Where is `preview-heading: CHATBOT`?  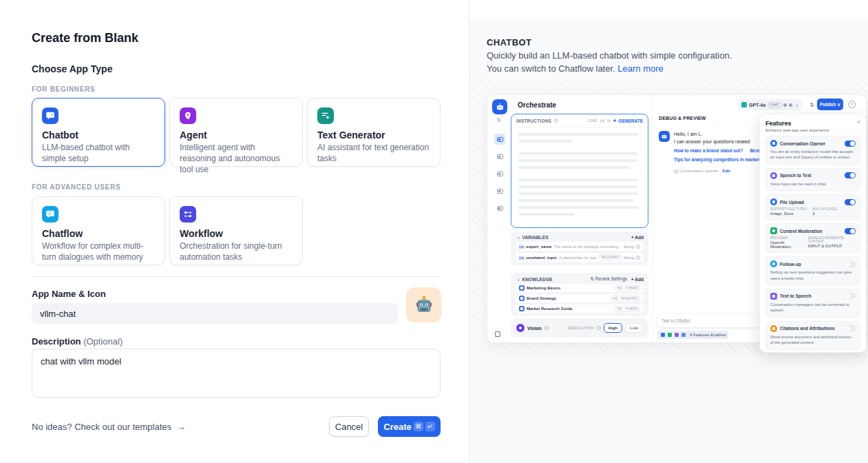
preview-heading: CHATBOT is located at coordinates (509, 43).